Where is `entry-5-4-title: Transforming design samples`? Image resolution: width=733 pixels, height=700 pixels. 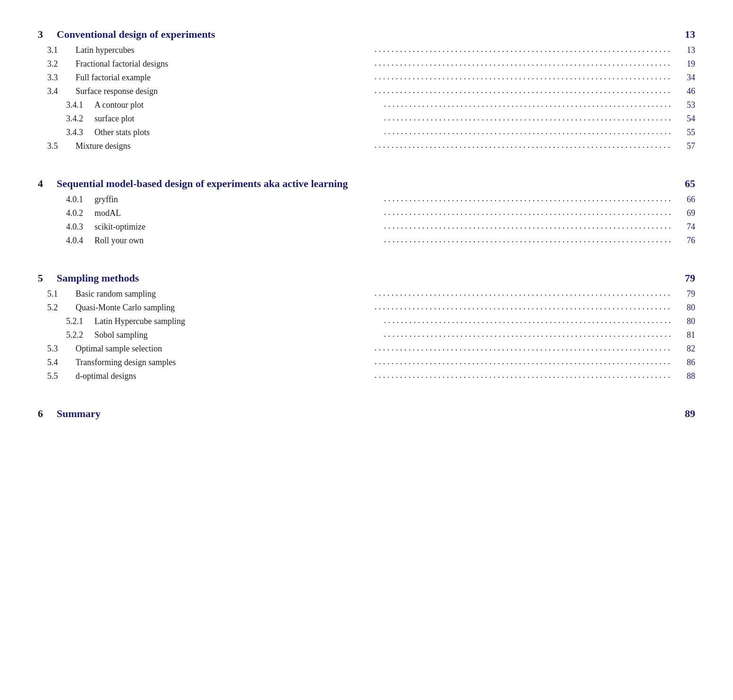
entry-5-4-title: Transforming design samples is located at coordinates (224, 363).